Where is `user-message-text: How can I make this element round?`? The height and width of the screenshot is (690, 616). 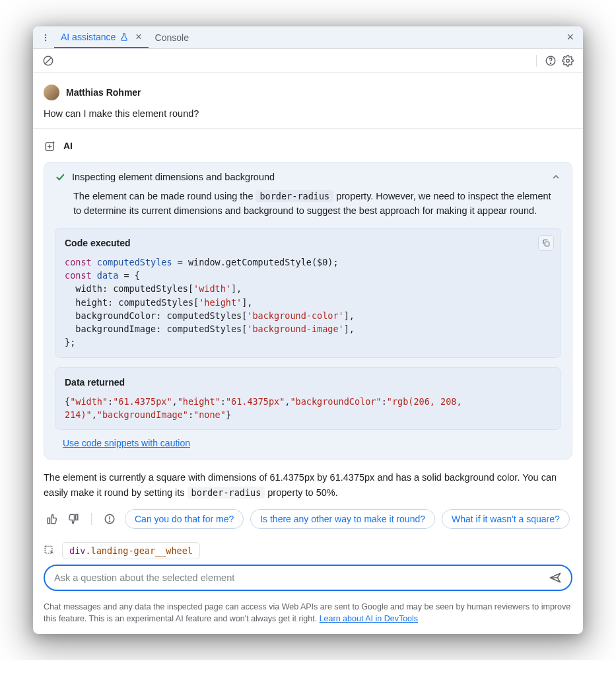 user-message-text: How can I make this element round? is located at coordinates (308, 114).